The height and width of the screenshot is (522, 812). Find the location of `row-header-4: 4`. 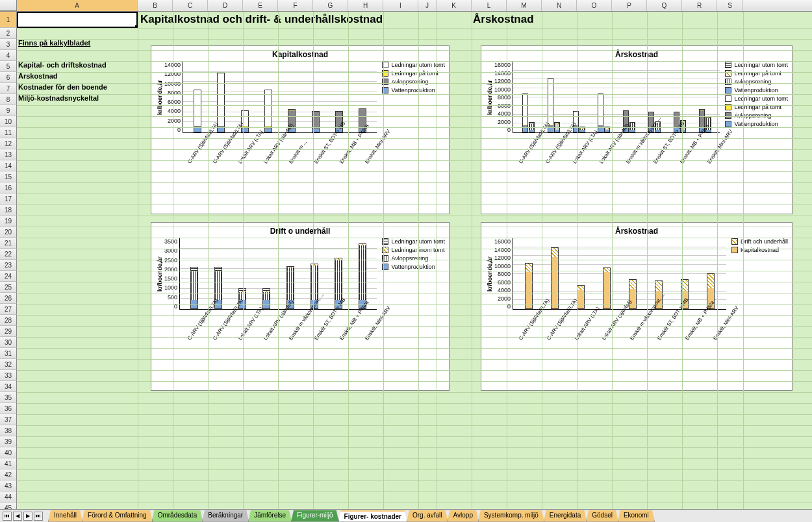

row-header-4: 4 is located at coordinates (8, 56).